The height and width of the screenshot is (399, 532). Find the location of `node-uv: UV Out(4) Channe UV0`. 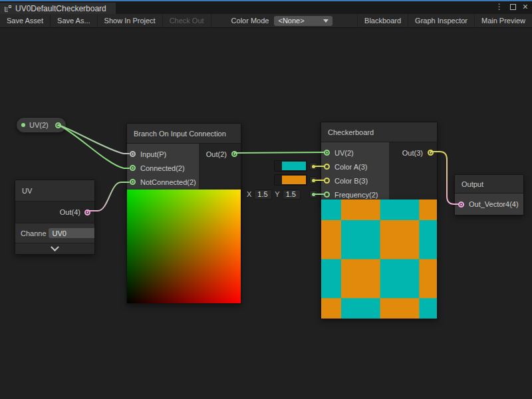

node-uv: UV Out(4) Channe UV0 is located at coordinates (55, 217).